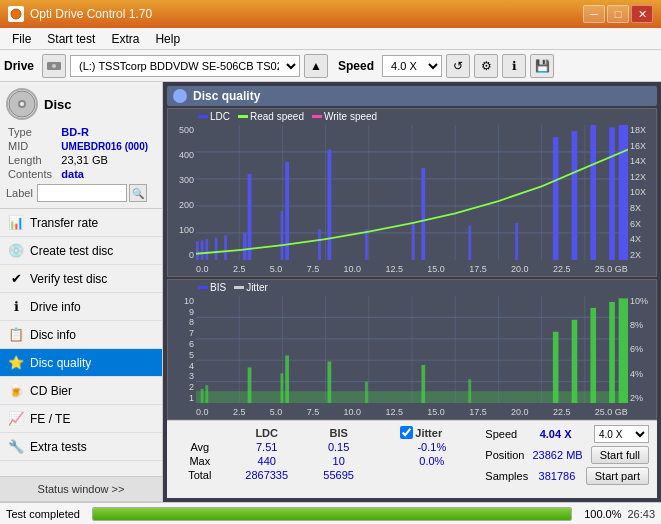 The height and width of the screenshot is (524, 661). What do you see at coordinates (322, 475) in the screenshot?
I see `stats-total-row: Total 2867335 55695` at bounding box center [322, 475].